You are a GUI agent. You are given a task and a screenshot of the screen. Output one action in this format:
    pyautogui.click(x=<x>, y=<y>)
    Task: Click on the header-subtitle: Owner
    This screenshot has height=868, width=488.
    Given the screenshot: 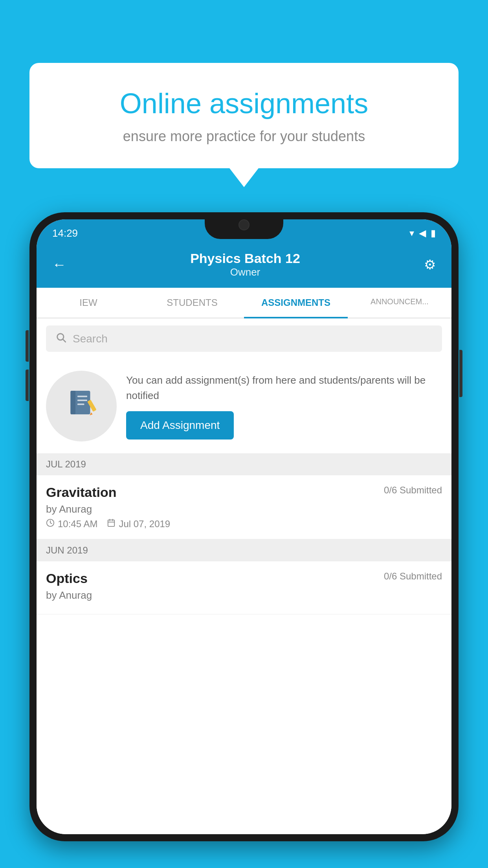 What is the action you would take?
    pyautogui.click(x=245, y=272)
    